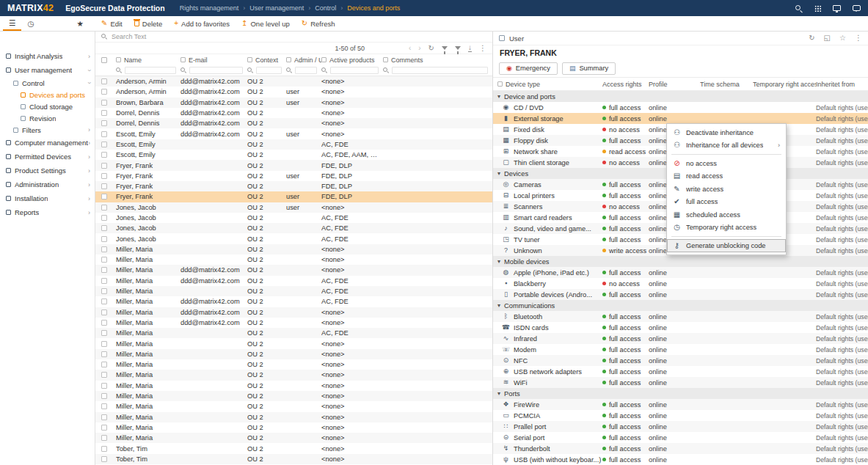  I want to click on matrix42-logo: MATRIX42, so click(31, 8).